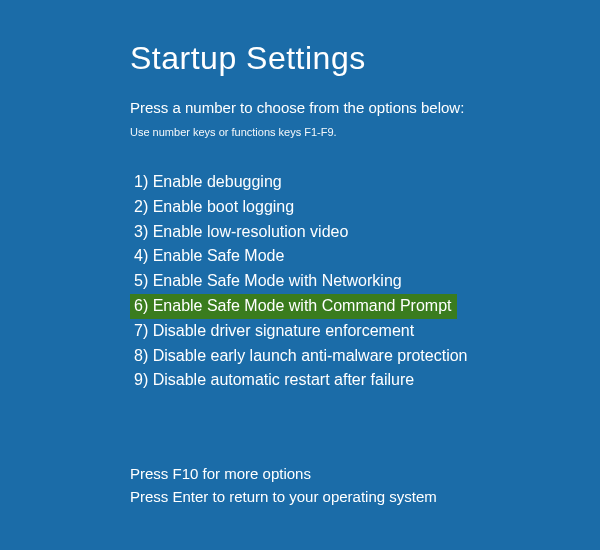  I want to click on instruction-primary: Press a number to choose from the option…, so click(365, 108).